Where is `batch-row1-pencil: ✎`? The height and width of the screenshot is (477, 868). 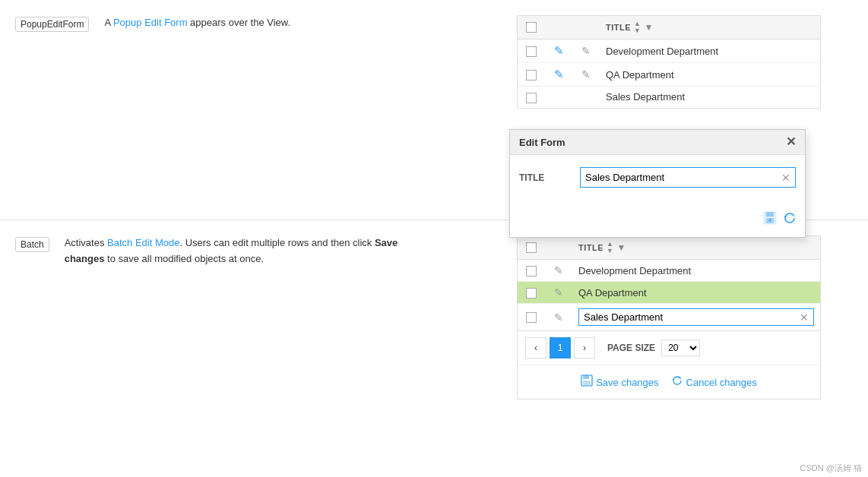 batch-row1-pencil: ✎ is located at coordinates (559, 270).